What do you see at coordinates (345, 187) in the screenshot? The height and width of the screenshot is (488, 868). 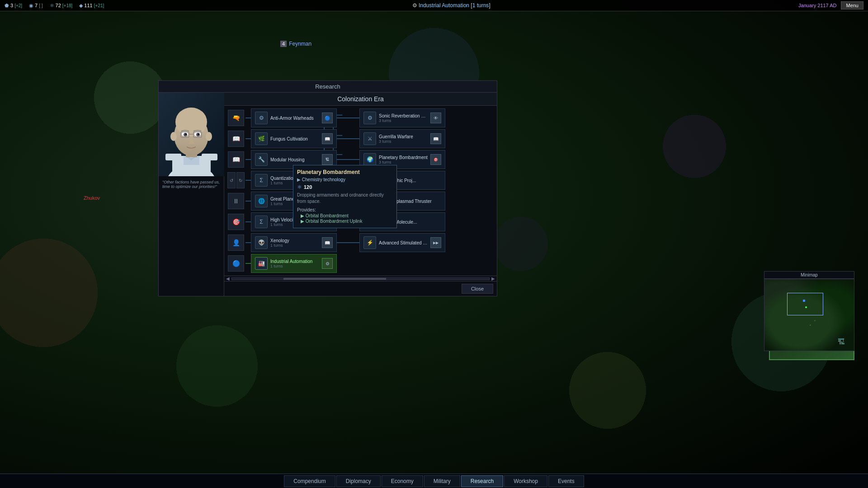 I see `tooltip-cost-row: ⚛ 120` at bounding box center [345, 187].